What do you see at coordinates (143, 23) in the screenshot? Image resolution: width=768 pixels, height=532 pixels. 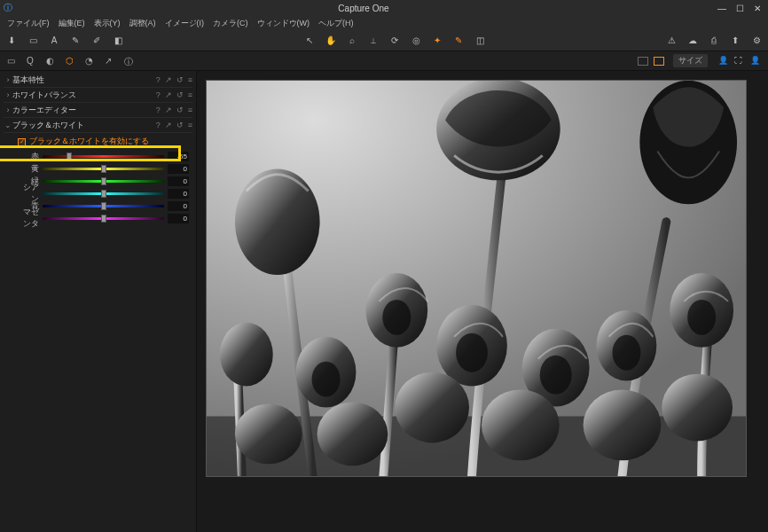 I see `menu-item: 調整(A)` at bounding box center [143, 23].